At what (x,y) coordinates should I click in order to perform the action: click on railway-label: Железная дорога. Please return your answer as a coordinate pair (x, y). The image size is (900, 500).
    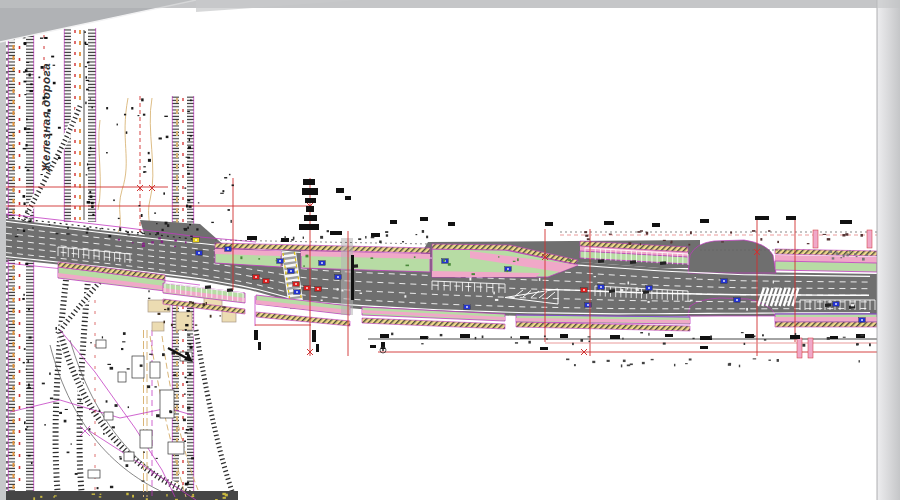
    Looking at the image, I should click on (46, 118).